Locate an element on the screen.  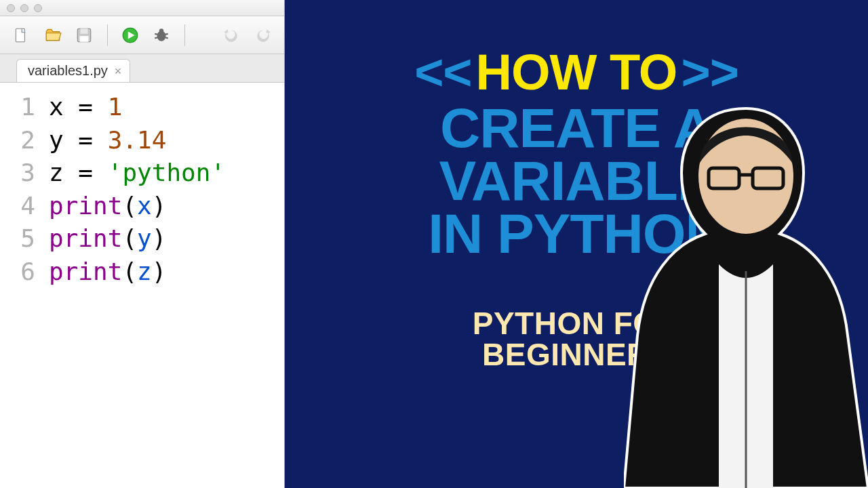
code-line: x = 1 is located at coordinates (167, 107).